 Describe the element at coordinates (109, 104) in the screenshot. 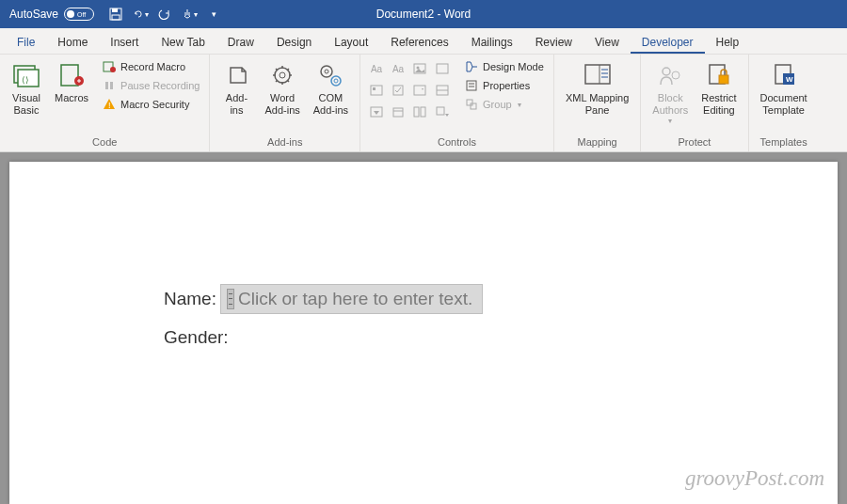

I see `warning-icon: !` at that location.